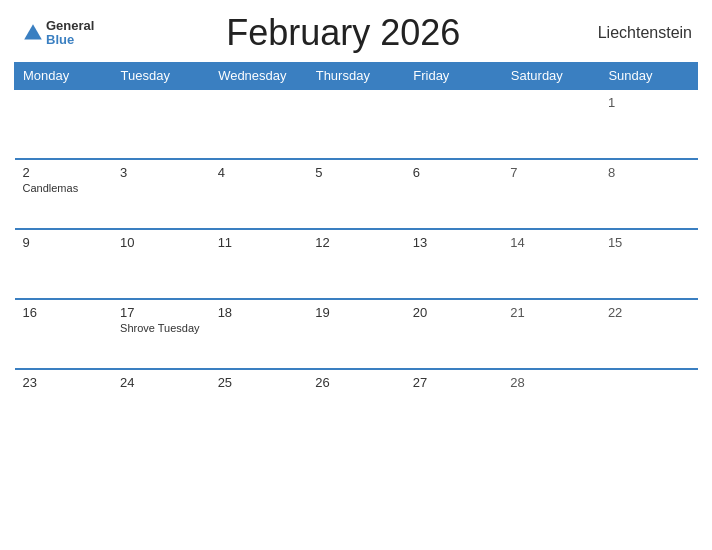 This screenshot has width=712, height=550. What do you see at coordinates (64, 76) in the screenshot?
I see `day-header-monday: Monday` at bounding box center [64, 76].